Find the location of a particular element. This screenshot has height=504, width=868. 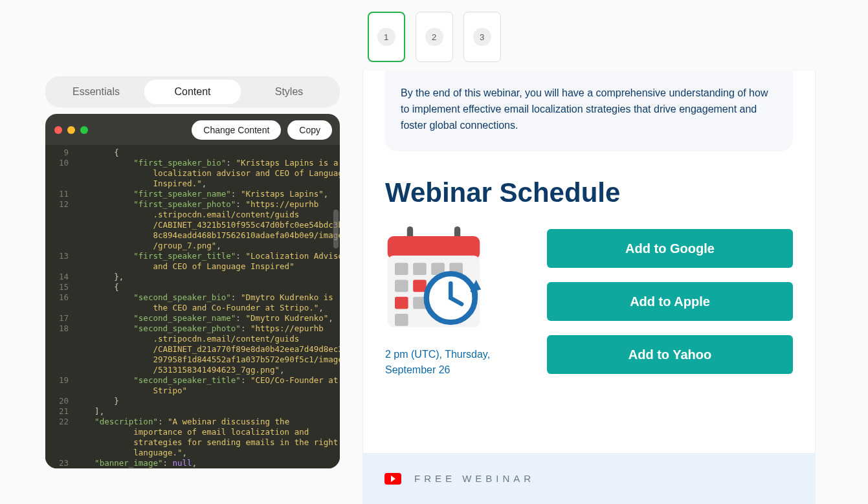

calendar-column: 2 pm (UTC), Thursday, September 26 is located at coordinates (440, 301).